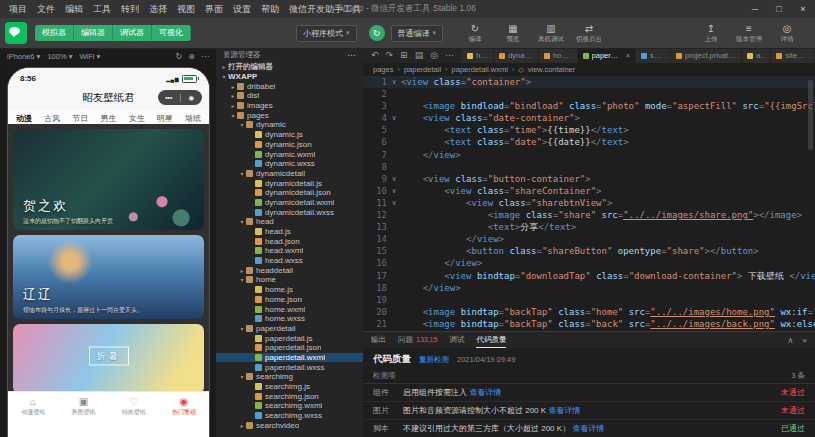 This screenshot has width=815, height=437. I want to click on tree-file: home.wxml, so click(290, 309).